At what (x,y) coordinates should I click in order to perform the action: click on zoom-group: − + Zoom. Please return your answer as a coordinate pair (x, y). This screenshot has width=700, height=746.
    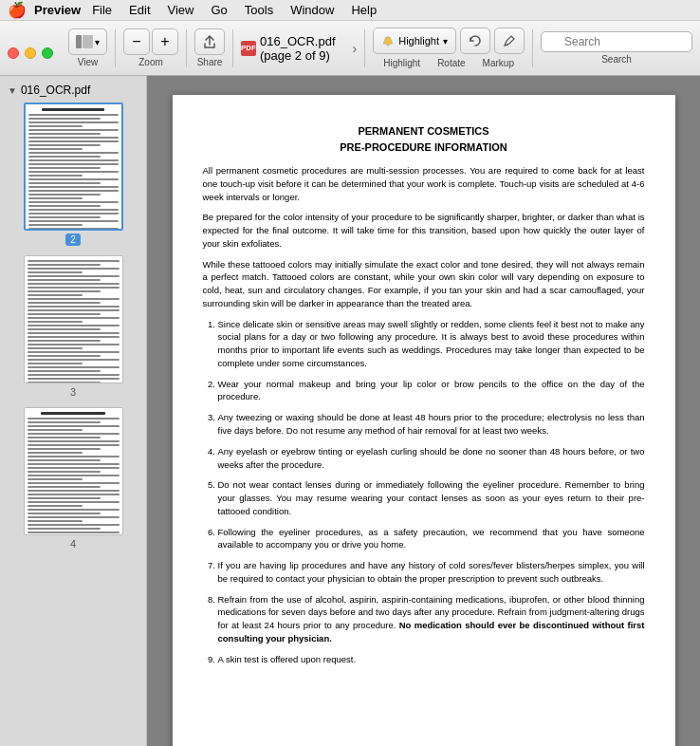
    Looking at the image, I should click on (151, 47).